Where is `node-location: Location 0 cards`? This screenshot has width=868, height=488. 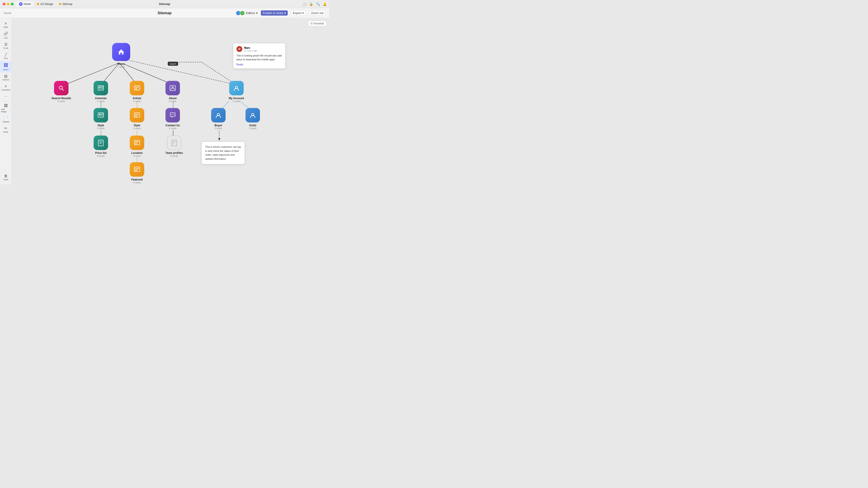 node-location: Location 0 cards is located at coordinates (137, 146).